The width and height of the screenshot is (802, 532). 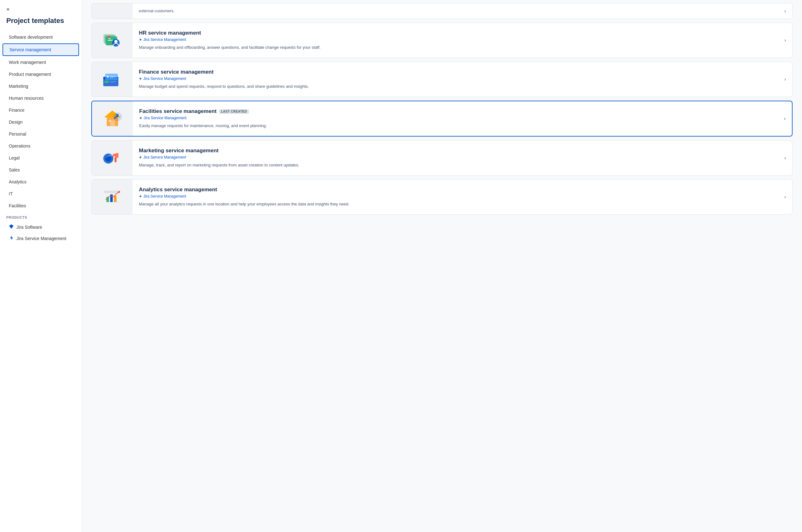 I want to click on template-arrow-marketing-service-management: ›, so click(x=785, y=158).